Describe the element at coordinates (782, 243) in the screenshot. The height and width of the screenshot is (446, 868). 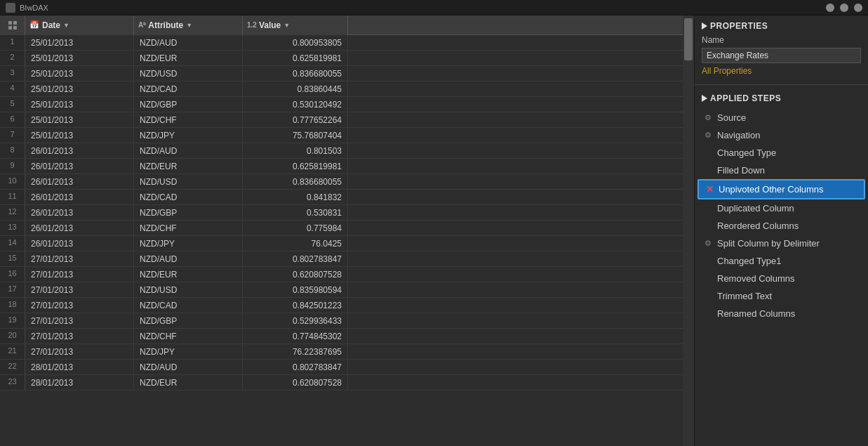
I see `step-item-split_column: ⚙ Split Column by Delimiter ⚙` at that location.